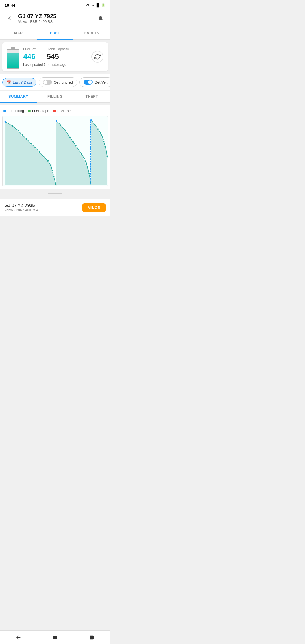  What do you see at coordinates (55, 57) in the screenshot?
I see `fuel-info: Fuel Left Tank Capacity 446 545 Last upd…` at bounding box center [55, 57].